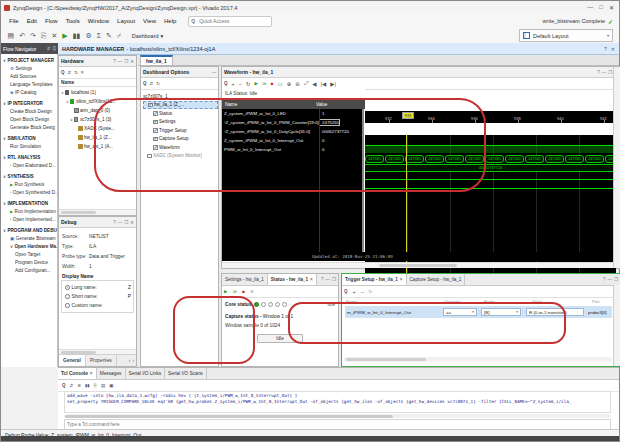 Image resolution: width=620 pixels, height=442 pixels. I want to click on tree-item-hw-axi-1: hw_axi_1 (A..., so click(98, 146).